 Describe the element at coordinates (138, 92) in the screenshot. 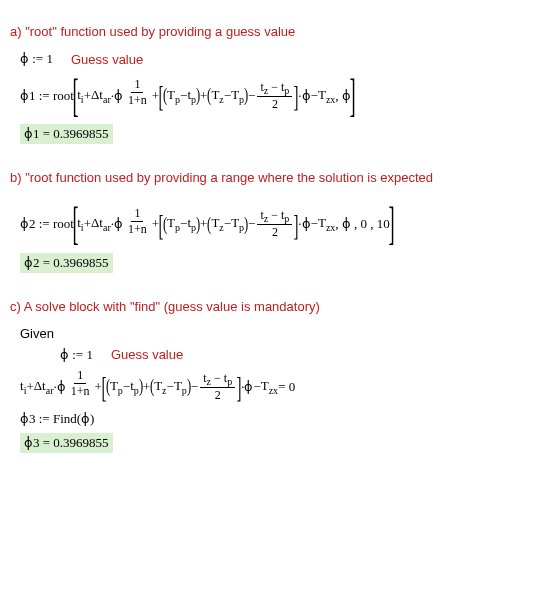

I see `exponent: 1 1+n` at that location.